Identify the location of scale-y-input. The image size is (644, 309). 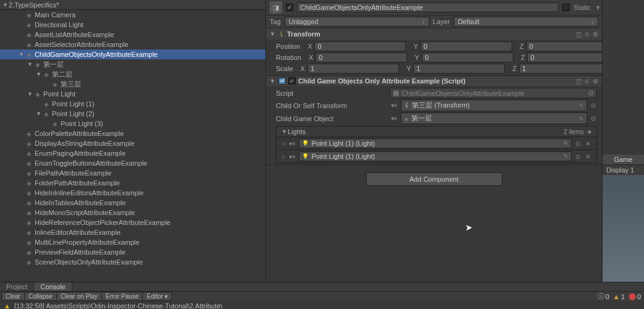
(459, 69).